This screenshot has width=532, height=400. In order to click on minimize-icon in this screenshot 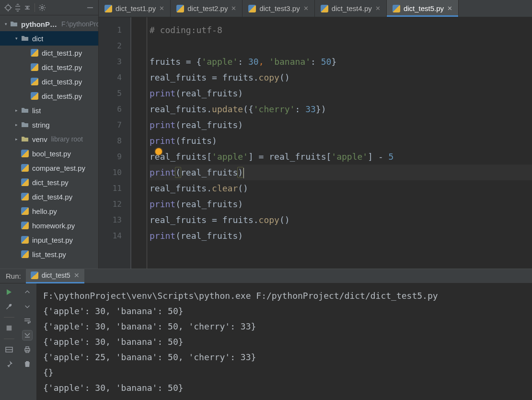, I will do `click(90, 8)`.